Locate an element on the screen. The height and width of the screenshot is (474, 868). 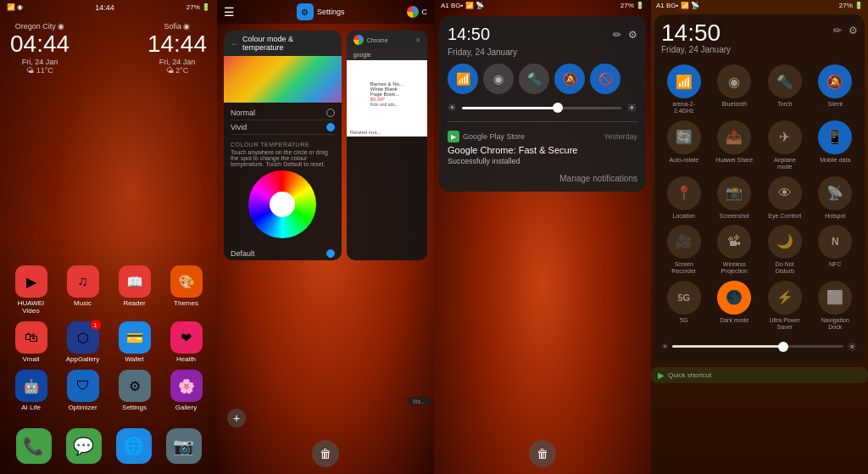
dock-browser: 🌐 is located at coordinates (134, 446).